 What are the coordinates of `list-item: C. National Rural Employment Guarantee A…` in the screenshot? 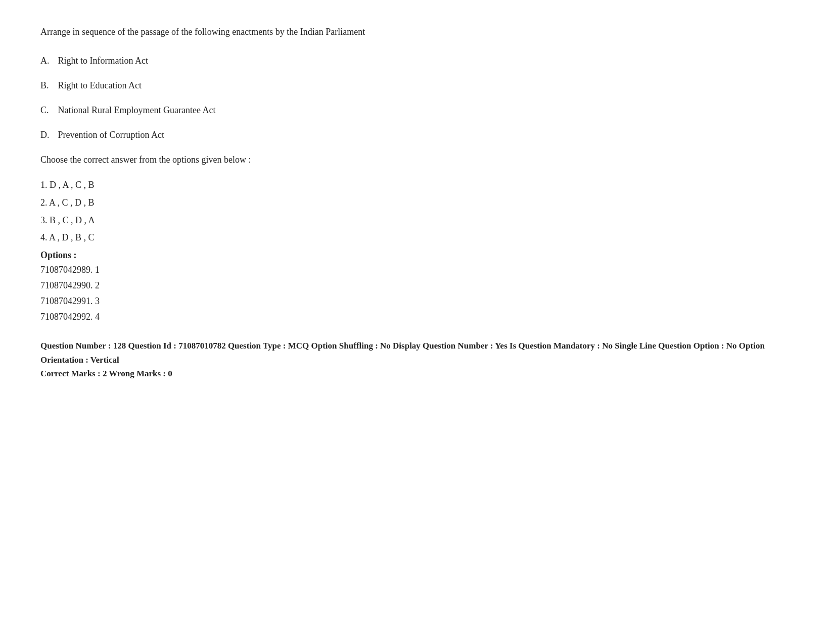 It's located at (417, 110).